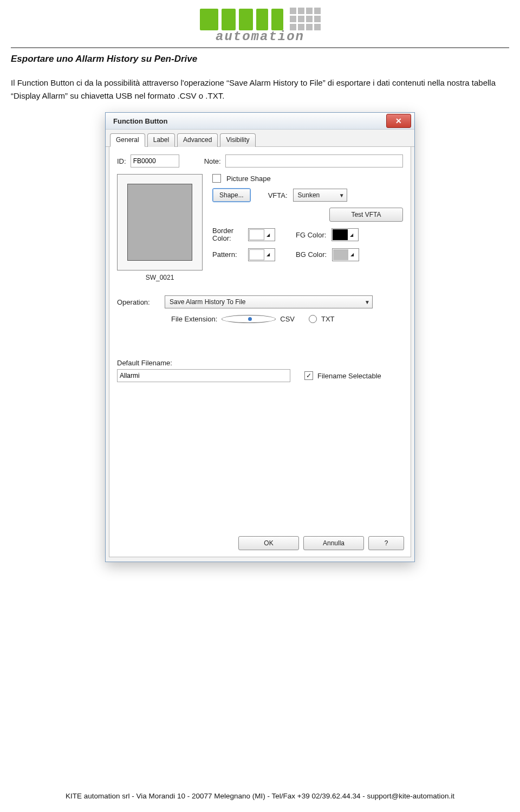 The image size is (520, 812). Describe the element at coordinates (311, 255) in the screenshot. I see `bg-color-label: BG Color:` at that location.